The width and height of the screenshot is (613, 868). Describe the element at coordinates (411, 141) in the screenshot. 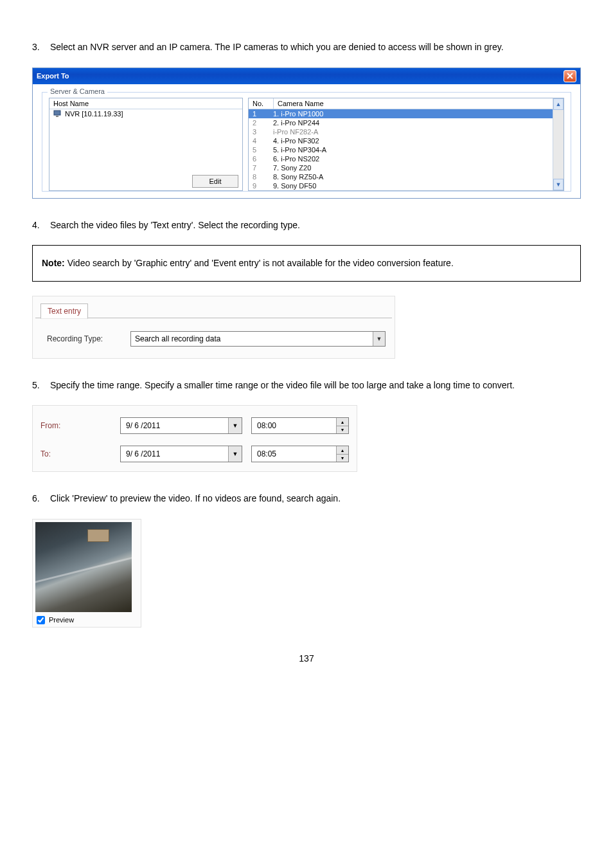

I see `camera-name: 4. i-Pro NF302` at that location.